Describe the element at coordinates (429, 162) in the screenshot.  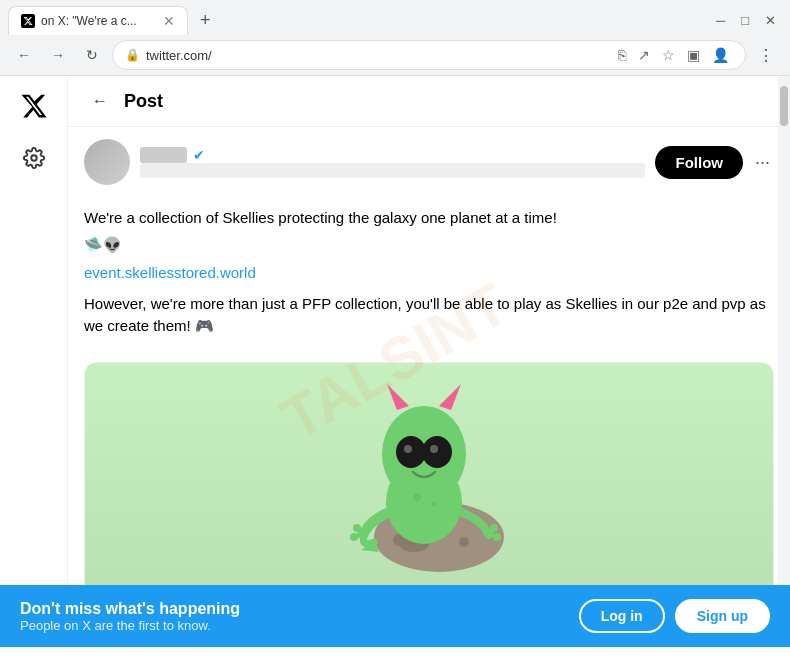
I see `profile-row: ✔ Follow ···` at that location.